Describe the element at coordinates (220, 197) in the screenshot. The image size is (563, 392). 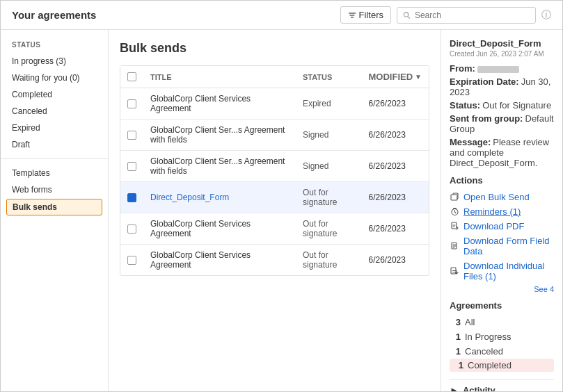
I see `row-title-3: Direct_Deposit_Form` at that location.